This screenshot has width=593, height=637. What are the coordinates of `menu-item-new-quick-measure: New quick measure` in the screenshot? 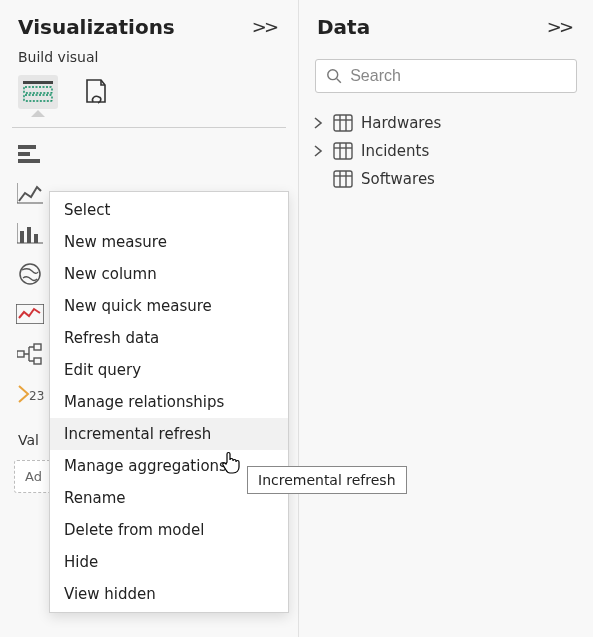 It's located at (169, 306).